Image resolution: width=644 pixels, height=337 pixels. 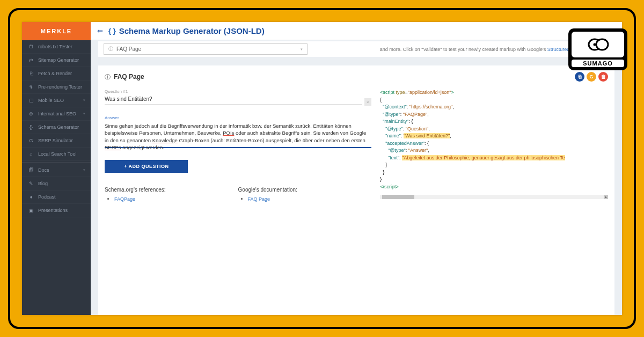 What do you see at coordinates (603, 77) in the screenshot?
I see `delete-button: 🗑` at bounding box center [603, 77].